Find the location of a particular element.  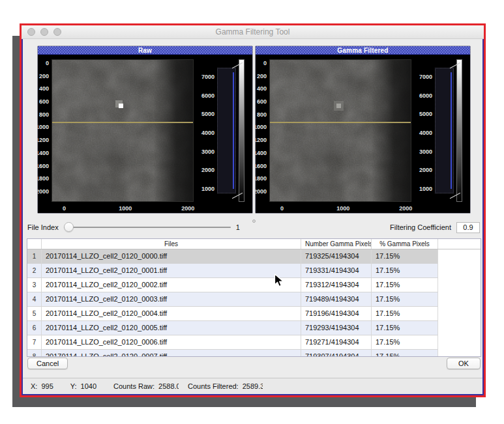

file-index-slider is located at coordinates (147, 227).